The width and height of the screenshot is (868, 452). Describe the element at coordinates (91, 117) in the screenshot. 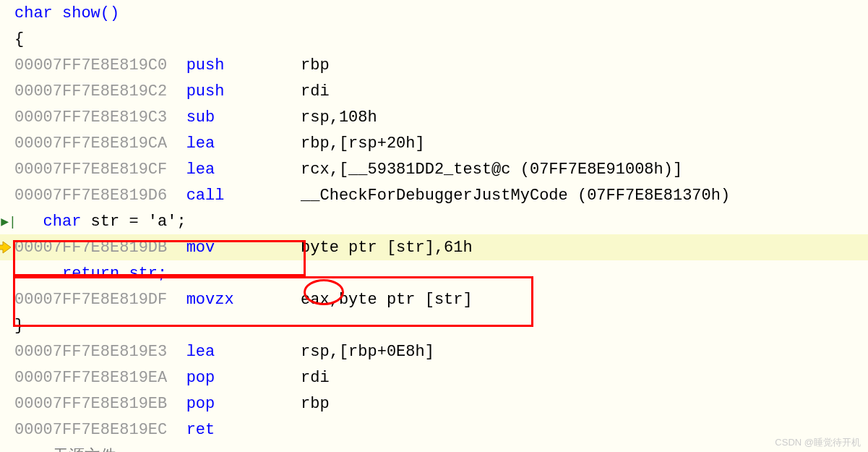

I see `address: 00007FF7E8E819C3` at that location.